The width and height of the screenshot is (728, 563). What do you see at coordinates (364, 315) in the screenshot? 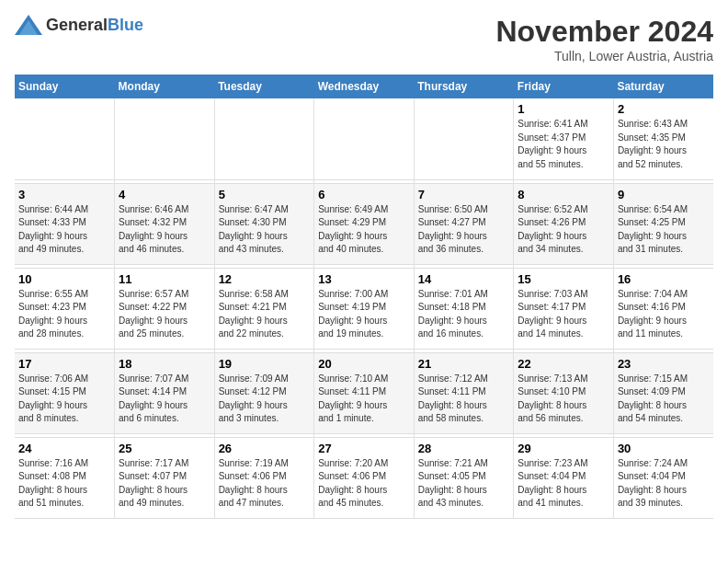
I see `day-info: Sunrise: 7:00 AM Sunset: 4:19 PM Dayligh…` at bounding box center [364, 315].